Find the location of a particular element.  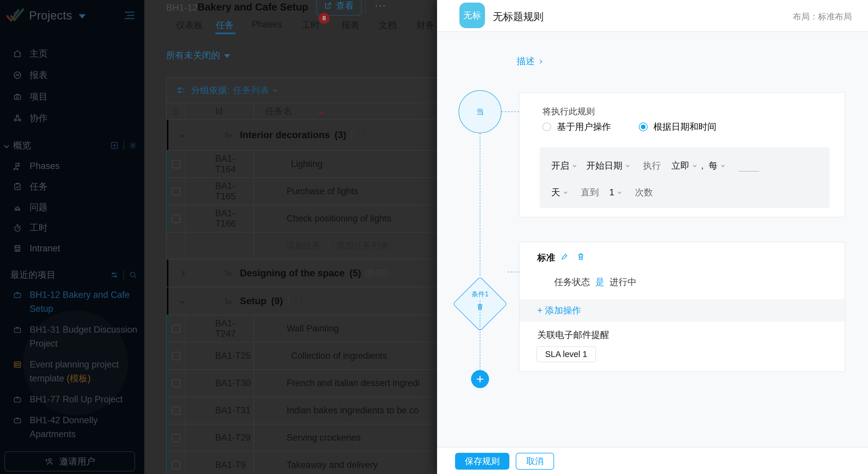

task-name: Check positioning of lights is located at coordinates (339, 218).